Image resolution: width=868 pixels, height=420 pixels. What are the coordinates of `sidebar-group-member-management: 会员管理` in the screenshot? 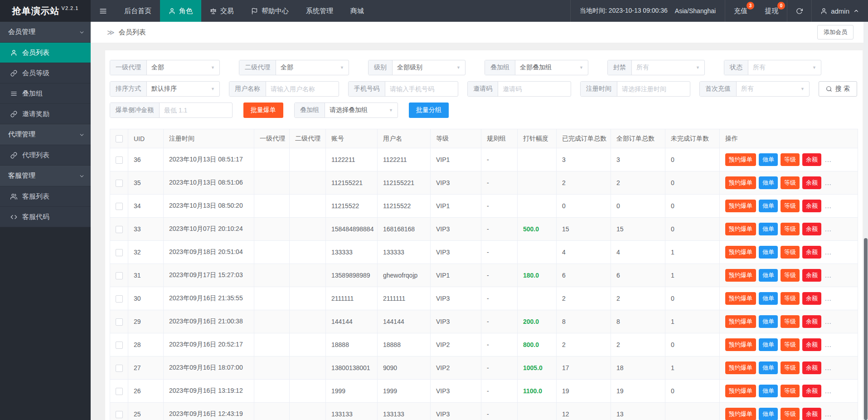 It's located at (45, 32).